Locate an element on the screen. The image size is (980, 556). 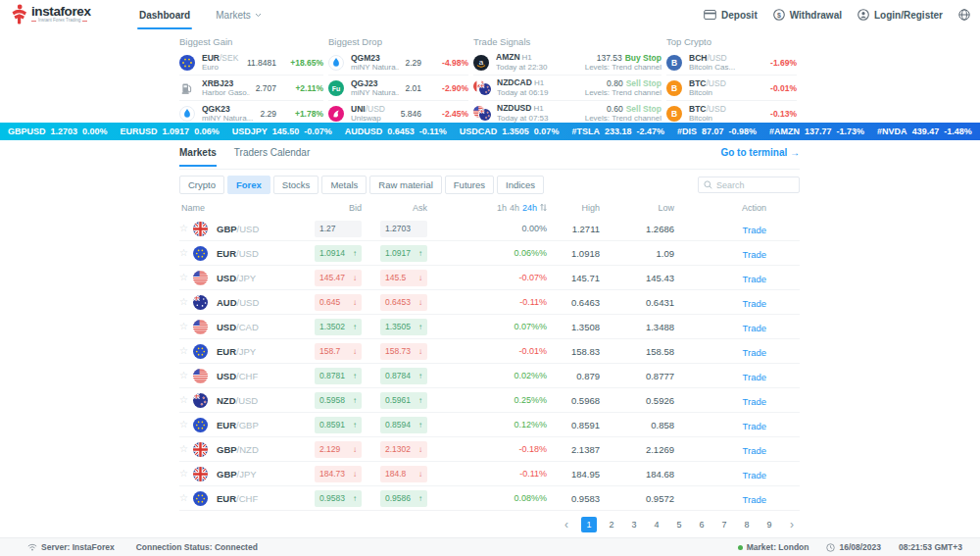
page-3-button: 3 is located at coordinates (634, 525).